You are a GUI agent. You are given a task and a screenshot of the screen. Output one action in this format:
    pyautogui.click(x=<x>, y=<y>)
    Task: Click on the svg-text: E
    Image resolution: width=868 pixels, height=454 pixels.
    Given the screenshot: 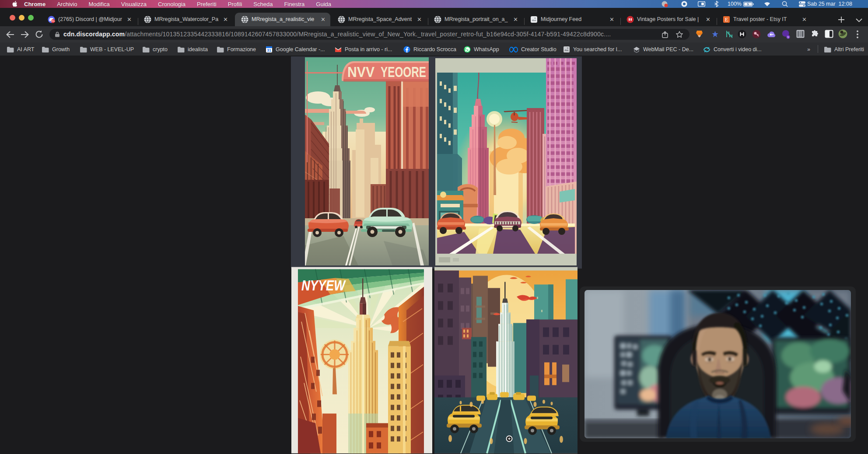 What is the action you would take?
    pyautogui.click(x=726, y=20)
    